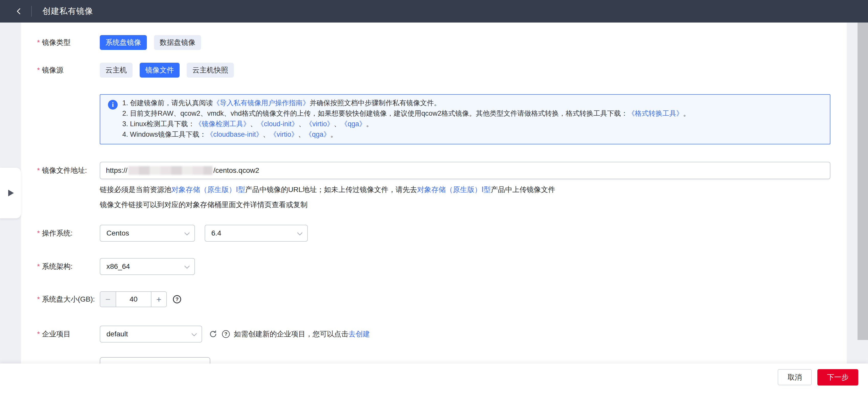 The height and width of the screenshot is (395, 868). I want to click on virtio-link: 《virtio》, so click(319, 124).